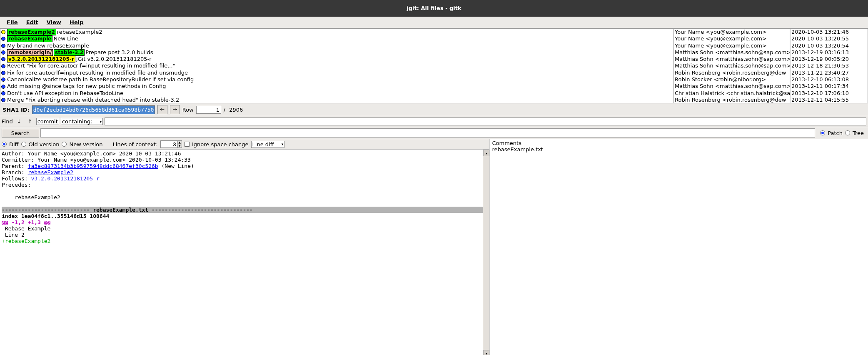 The height and width of the screenshot is (355, 868). I want to click on commit-row: Merge "Fix aborting rebase with detached…, so click(337, 100).